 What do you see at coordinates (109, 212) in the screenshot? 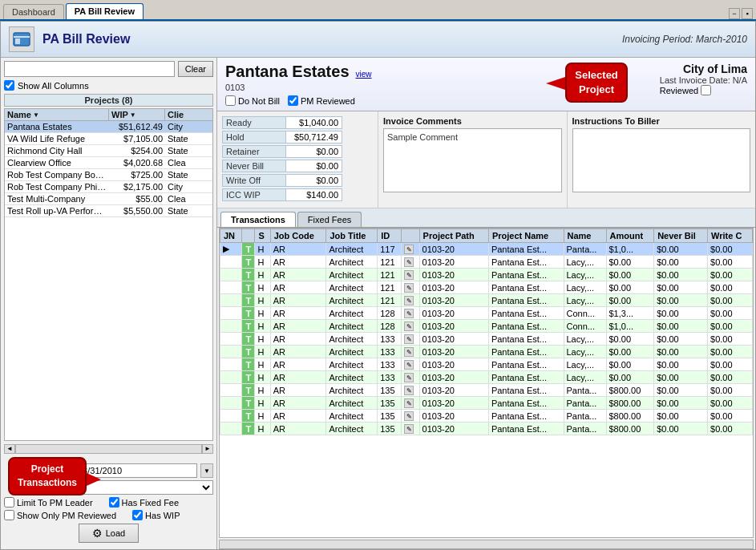
I see `project-list-item: Test Roll up-VA Performing A... $5,550.0…` at bounding box center [109, 212].